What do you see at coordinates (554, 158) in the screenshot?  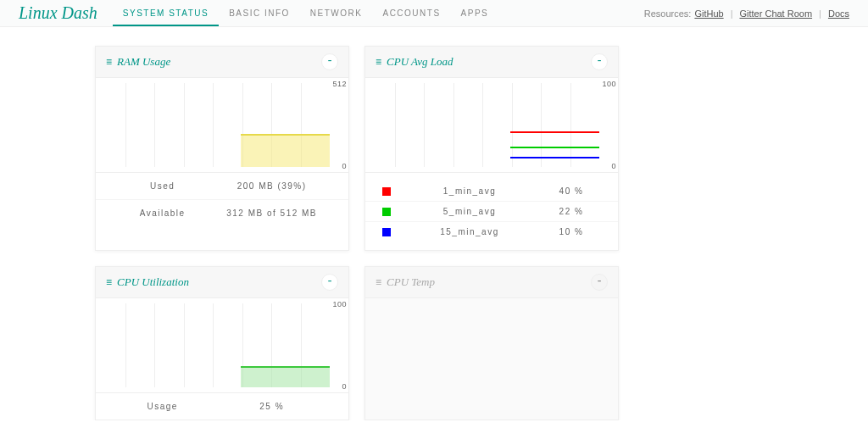 I see `line-15min` at bounding box center [554, 158].